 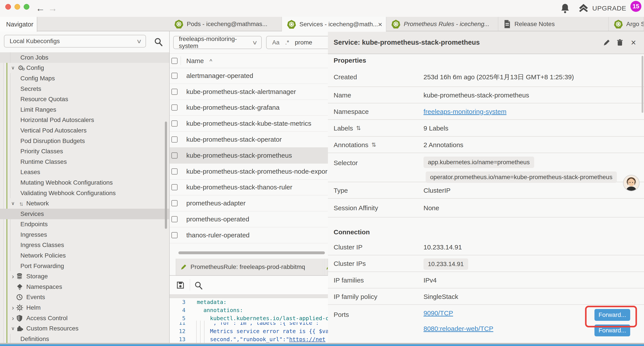 What do you see at coordinates (84, 78) in the screenshot?
I see `sidebar-item-config-maps: Config Maps` at bounding box center [84, 78].